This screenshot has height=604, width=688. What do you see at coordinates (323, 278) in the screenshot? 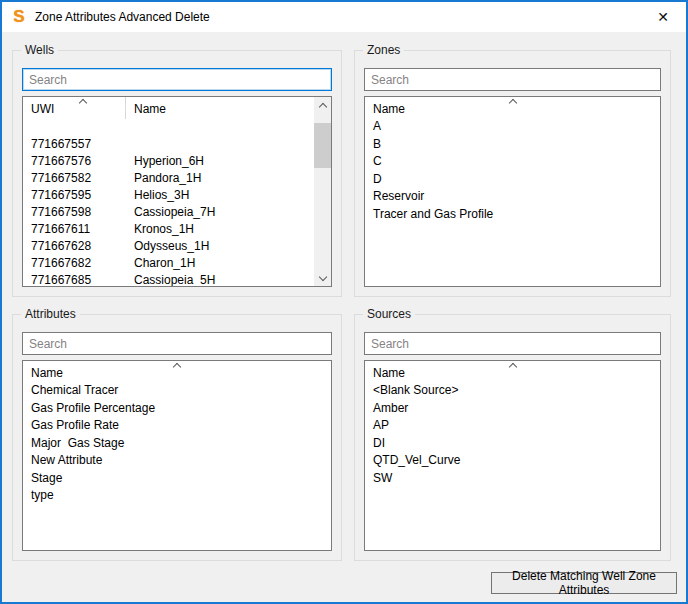
I see `chevron-down-icon` at bounding box center [323, 278].